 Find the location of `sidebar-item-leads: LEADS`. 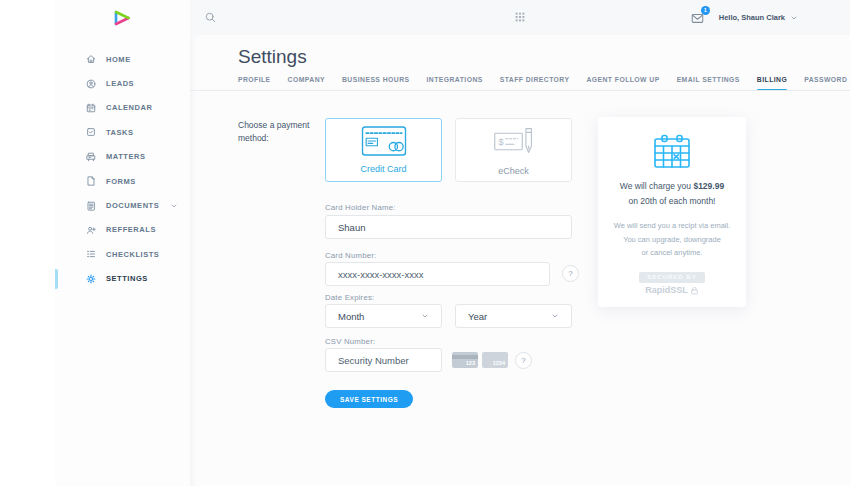

sidebar-item-leads: LEADS is located at coordinates (122, 83).